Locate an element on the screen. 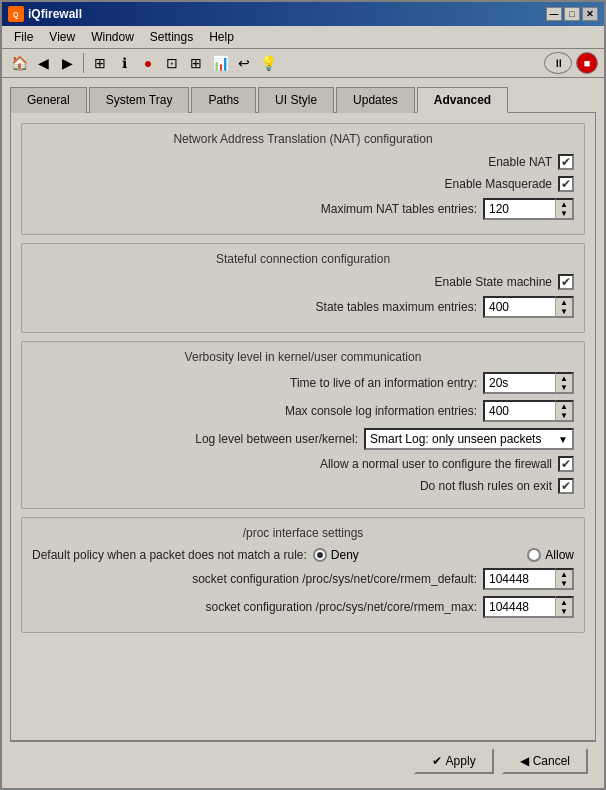  menu-settings: Settings is located at coordinates (172, 37).